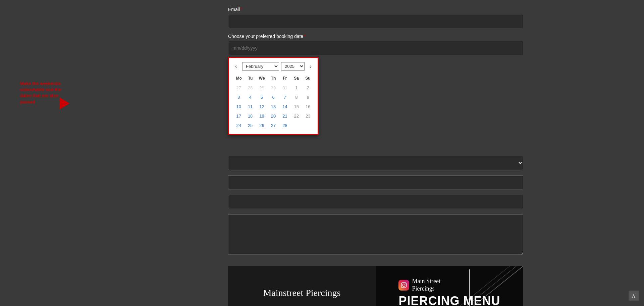  I want to click on cal-day-5: 5, so click(262, 97).